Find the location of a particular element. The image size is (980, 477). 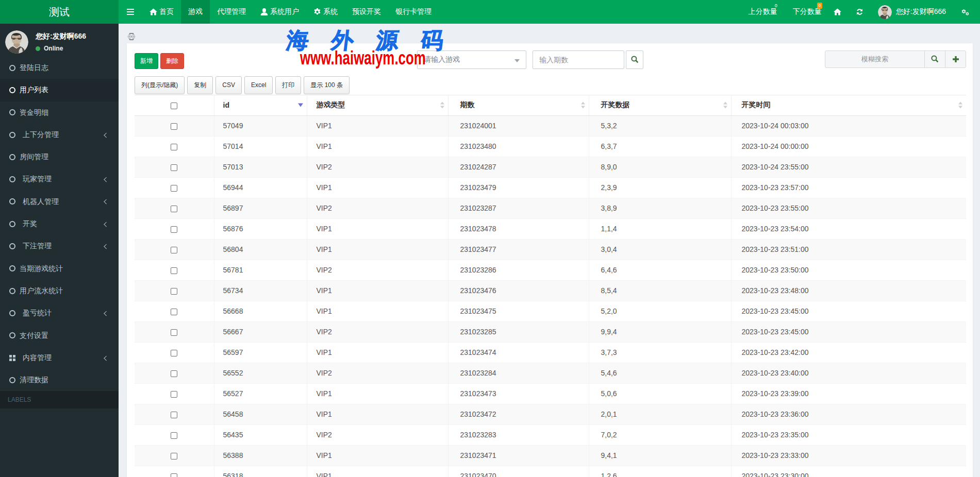

up-score-menu: 上分数量 0 is located at coordinates (763, 12).